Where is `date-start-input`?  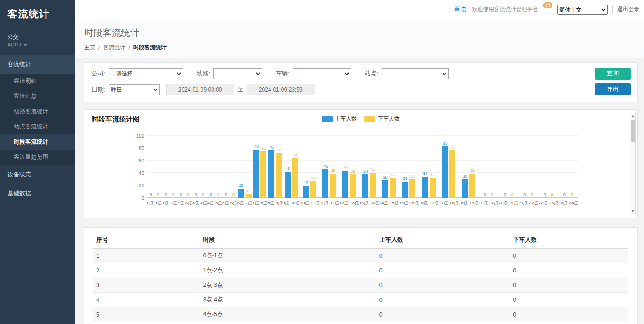
date-start-input is located at coordinates (200, 89).